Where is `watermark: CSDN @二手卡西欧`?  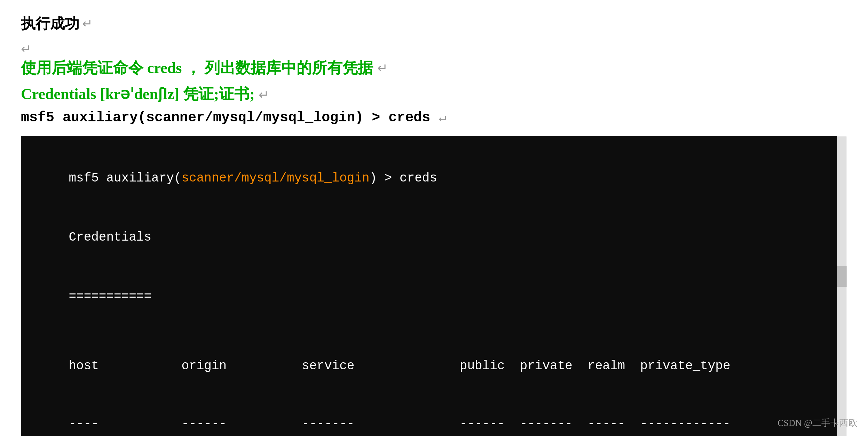 watermark: CSDN @二手卡西欧 is located at coordinates (818, 423).